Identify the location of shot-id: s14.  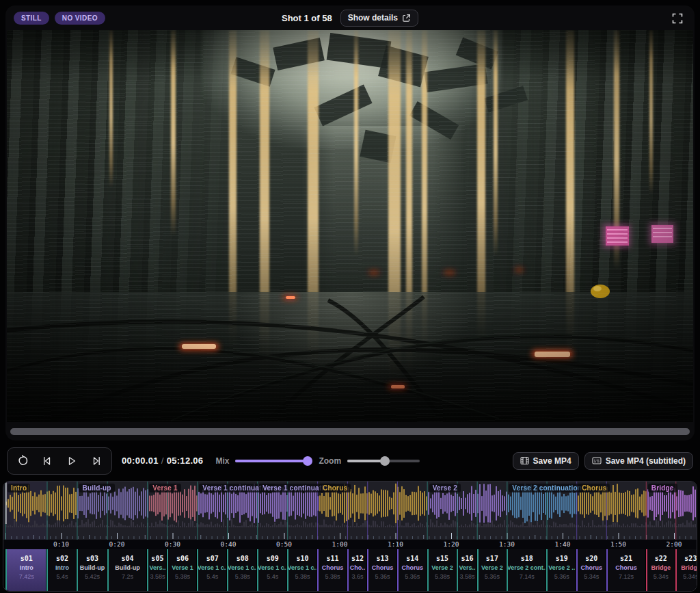
(412, 558).